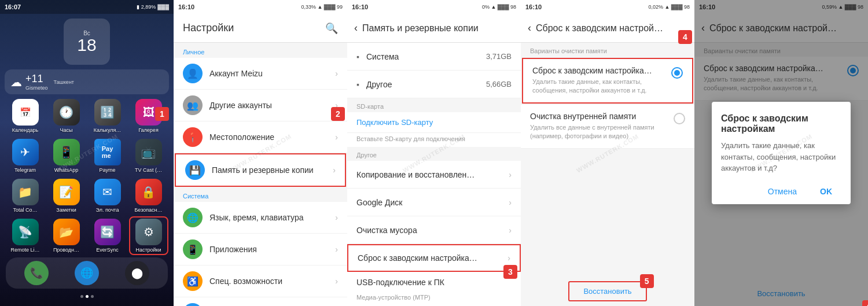 This screenshot has height=306, width=868. I want to click on clean-chevron: ›, so click(510, 230).